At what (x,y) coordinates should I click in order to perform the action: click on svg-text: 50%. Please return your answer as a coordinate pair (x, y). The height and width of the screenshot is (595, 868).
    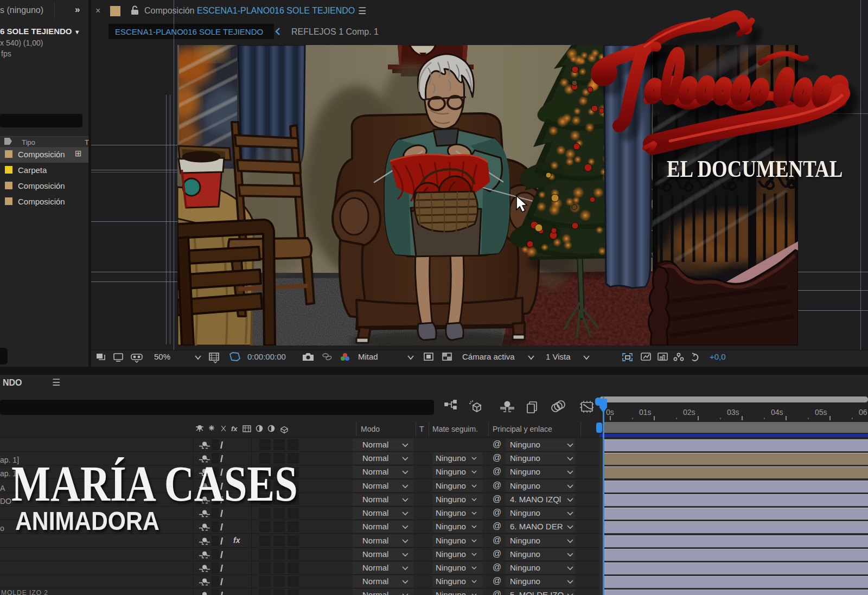
    Looking at the image, I should click on (162, 357).